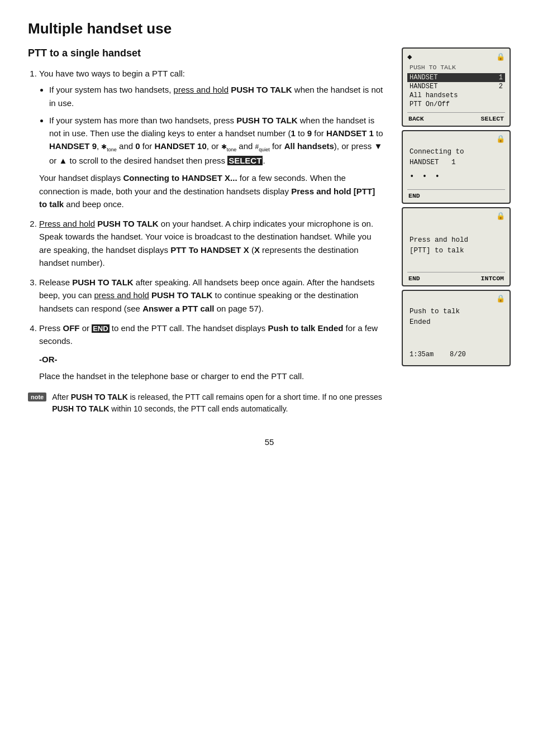  I want to click on note-label: note, so click(37, 397).